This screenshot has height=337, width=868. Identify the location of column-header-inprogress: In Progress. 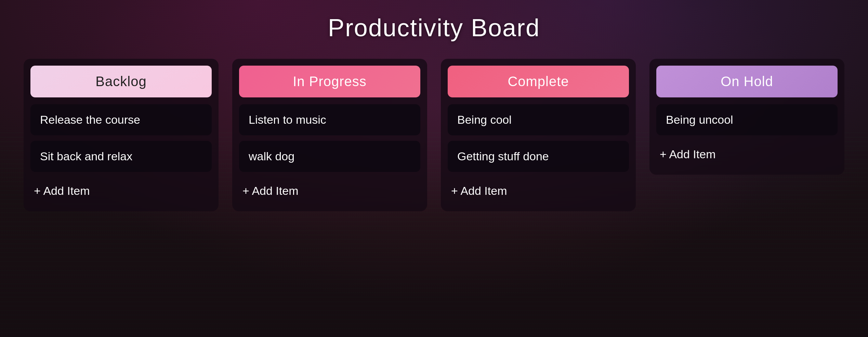
(330, 81).